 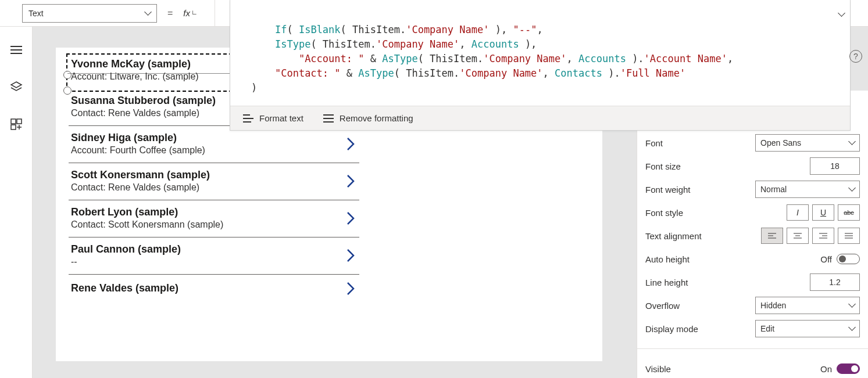 What do you see at coordinates (135, 64) in the screenshot?
I see `item-title: Yvonne McKay (sample)` at bounding box center [135, 64].